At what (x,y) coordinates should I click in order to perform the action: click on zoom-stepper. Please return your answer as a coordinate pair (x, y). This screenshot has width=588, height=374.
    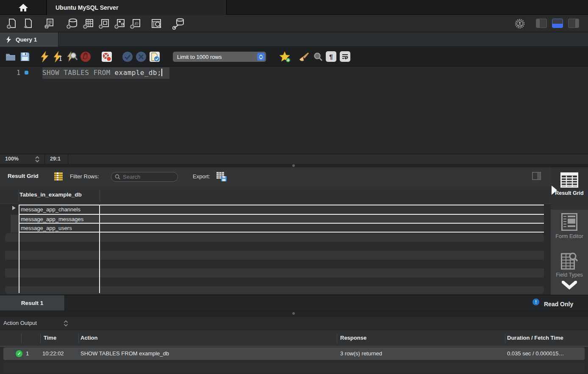
    Looking at the image, I should click on (37, 159).